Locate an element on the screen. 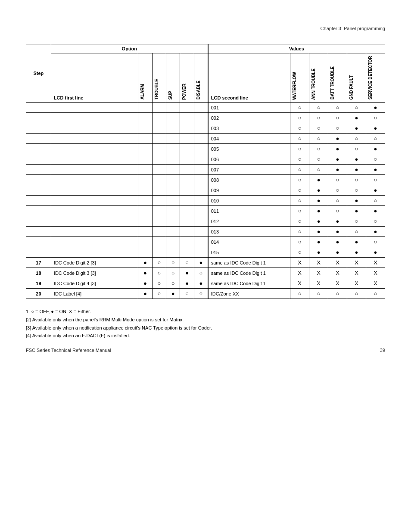  option-header: Option is located at coordinates (129, 49).